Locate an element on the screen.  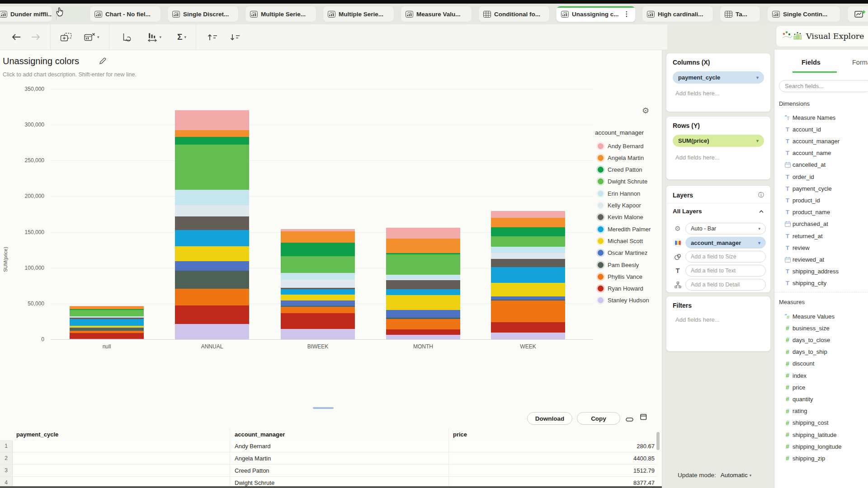
tab-ta: Ta... is located at coordinates (740, 14).